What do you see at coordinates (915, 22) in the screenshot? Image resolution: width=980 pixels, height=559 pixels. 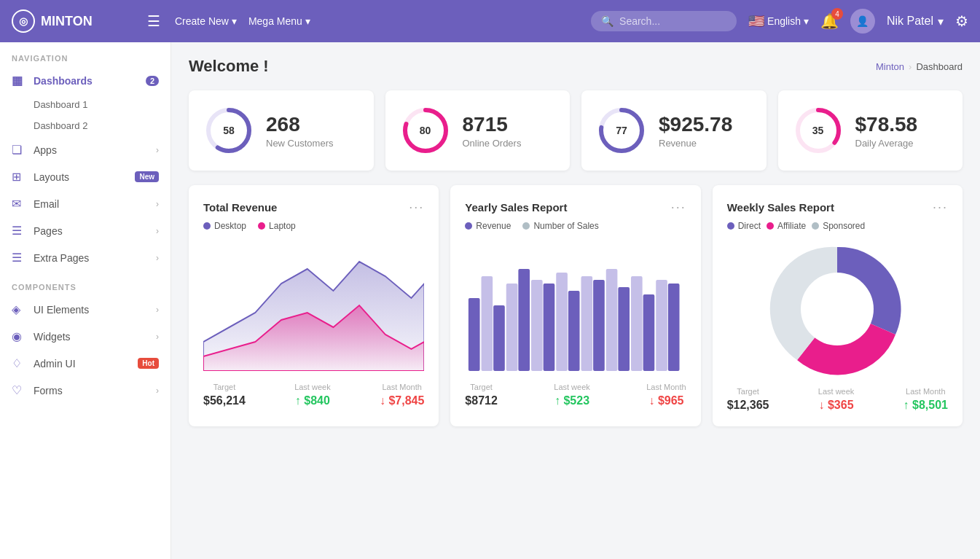 I see `user-menu: Nik Patel ▾` at bounding box center [915, 22].